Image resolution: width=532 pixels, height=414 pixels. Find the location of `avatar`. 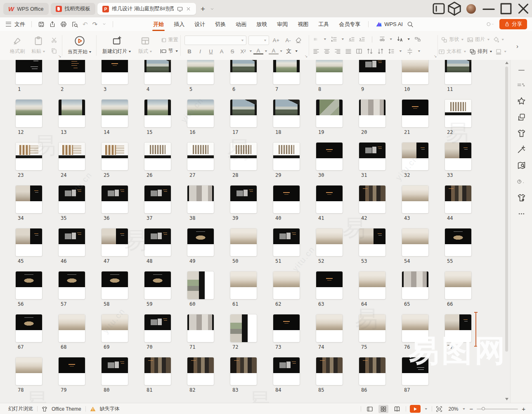

avatar is located at coordinates (471, 9).